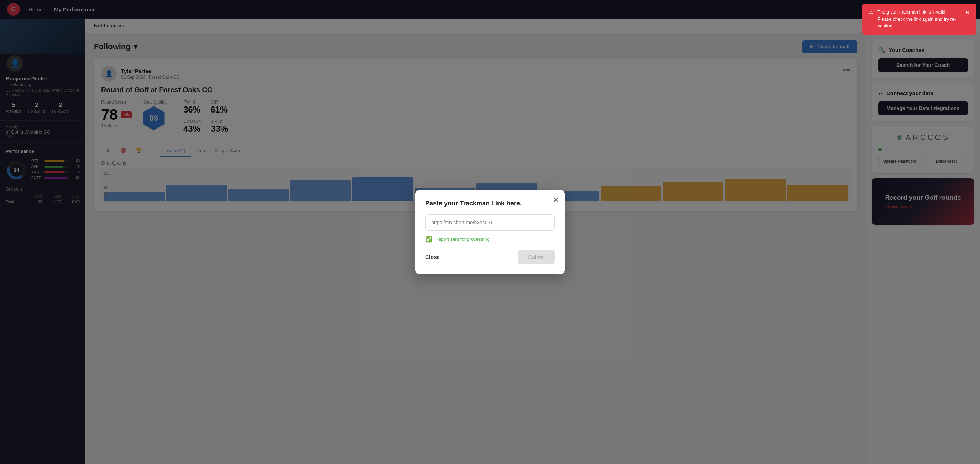 The width and height of the screenshot is (980, 464). What do you see at coordinates (536, 257) in the screenshot?
I see `modal-submit-button: Submit` at bounding box center [536, 257].